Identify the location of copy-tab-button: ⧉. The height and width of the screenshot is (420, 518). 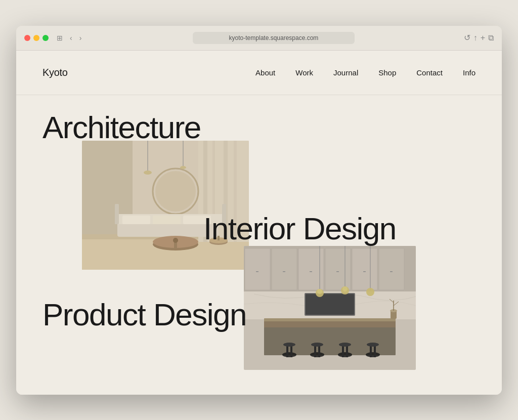
(491, 38).